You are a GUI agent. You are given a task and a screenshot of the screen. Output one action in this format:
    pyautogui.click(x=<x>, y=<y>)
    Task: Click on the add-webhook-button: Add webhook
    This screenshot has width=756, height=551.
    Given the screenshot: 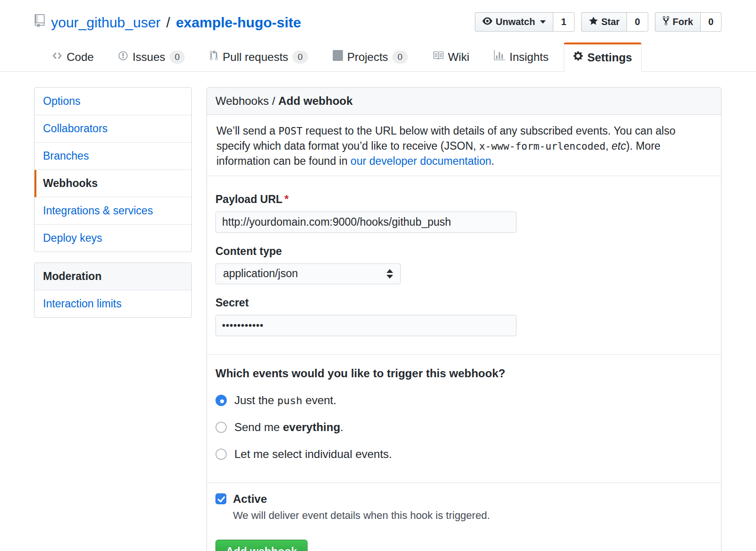 What is the action you would take?
    pyautogui.click(x=262, y=545)
    